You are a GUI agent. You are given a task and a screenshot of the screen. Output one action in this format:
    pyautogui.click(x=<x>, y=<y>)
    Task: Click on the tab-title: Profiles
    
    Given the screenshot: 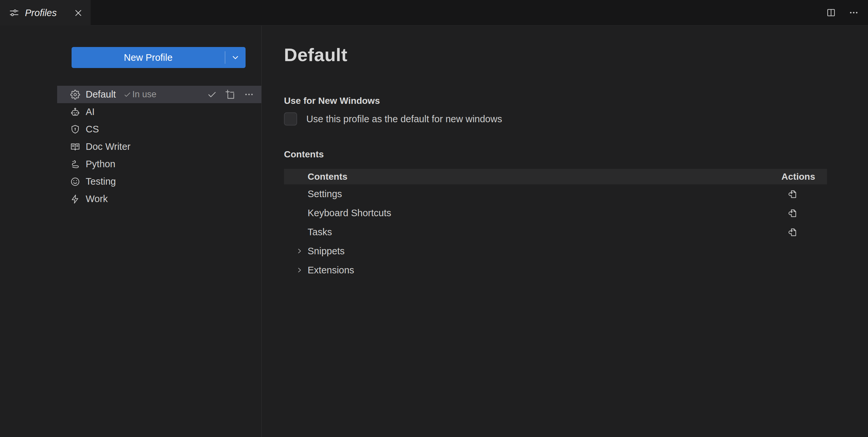 What is the action you would take?
    pyautogui.click(x=46, y=13)
    